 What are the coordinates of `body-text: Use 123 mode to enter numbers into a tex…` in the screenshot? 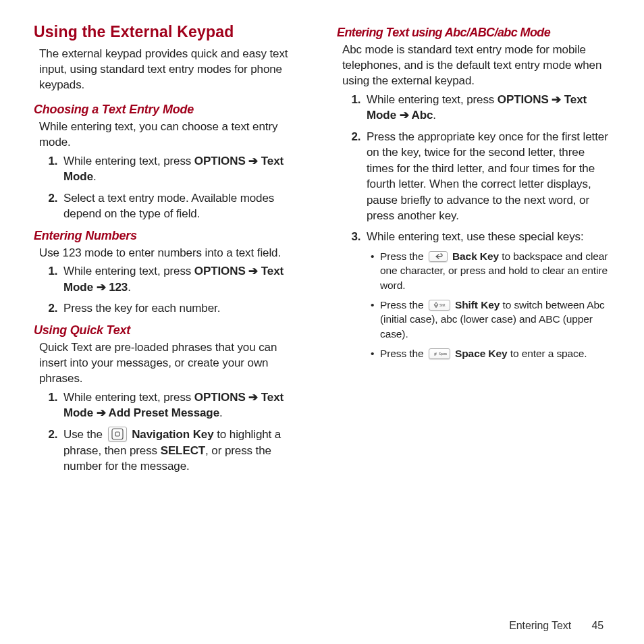 It's located at (171, 254).